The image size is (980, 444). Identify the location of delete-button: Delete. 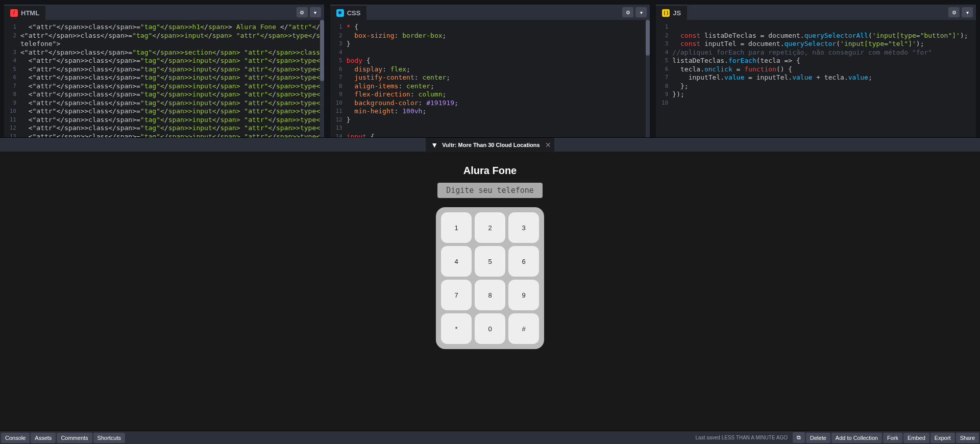
(818, 438).